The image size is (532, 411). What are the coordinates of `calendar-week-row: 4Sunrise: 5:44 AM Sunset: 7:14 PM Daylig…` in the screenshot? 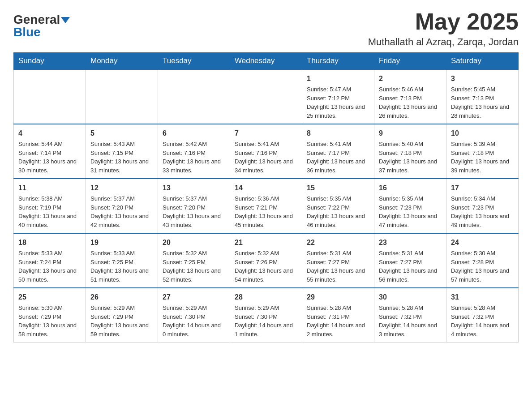 It's located at (266, 151).